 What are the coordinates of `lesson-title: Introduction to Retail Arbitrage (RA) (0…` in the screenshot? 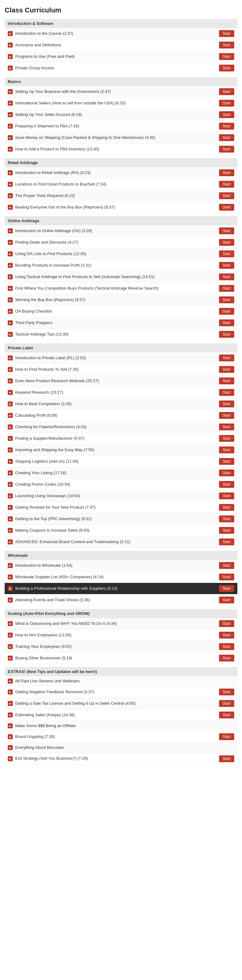 It's located at (53, 173).